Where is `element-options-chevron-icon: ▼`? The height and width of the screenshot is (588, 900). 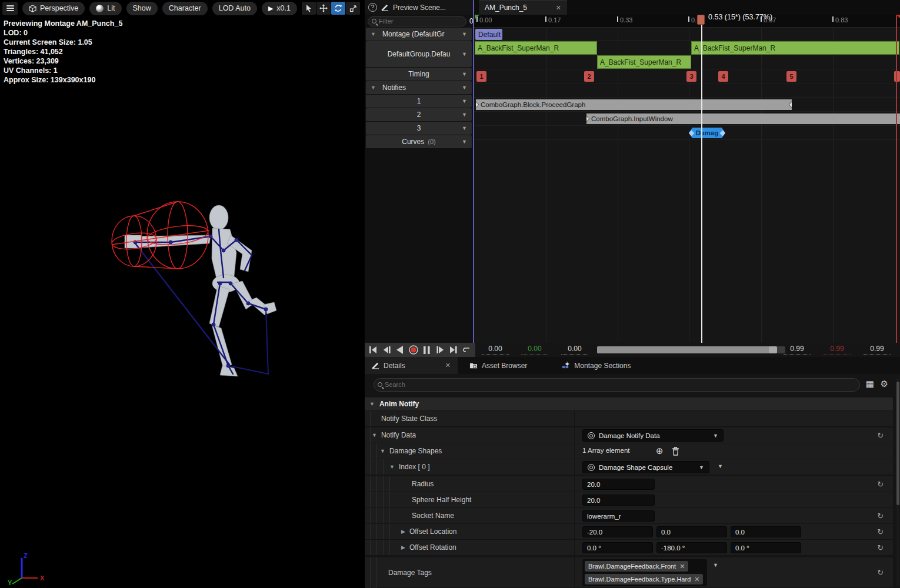 element-options-chevron-icon: ▼ is located at coordinates (720, 466).